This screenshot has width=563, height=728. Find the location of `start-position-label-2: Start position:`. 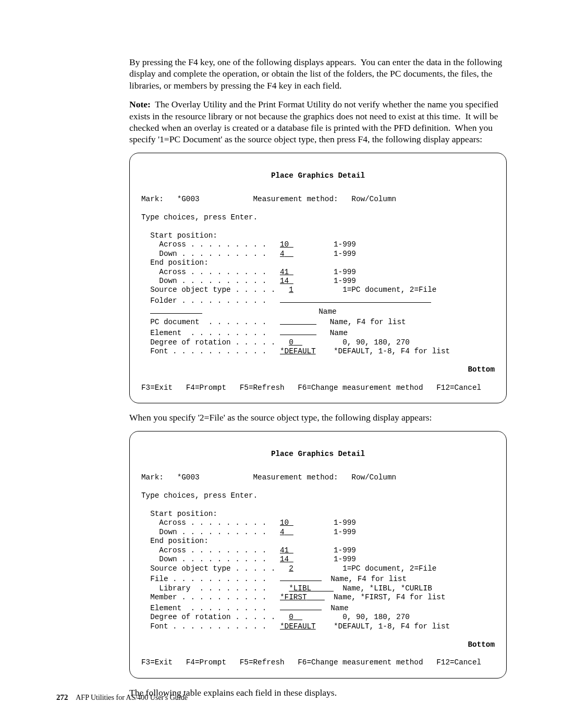

start-position-label-2: Start position: is located at coordinates (183, 514).